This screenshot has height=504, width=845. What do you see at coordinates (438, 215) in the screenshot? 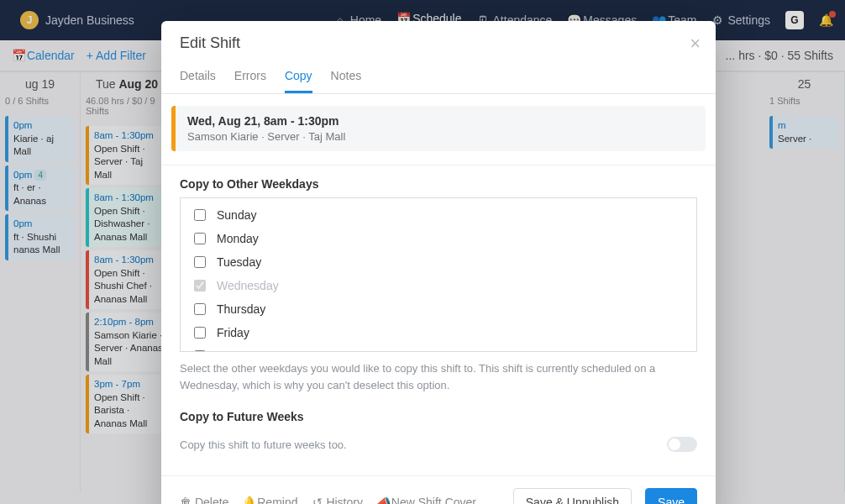
I see `weekday-option-sunday: Sunday` at bounding box center [438, 215].